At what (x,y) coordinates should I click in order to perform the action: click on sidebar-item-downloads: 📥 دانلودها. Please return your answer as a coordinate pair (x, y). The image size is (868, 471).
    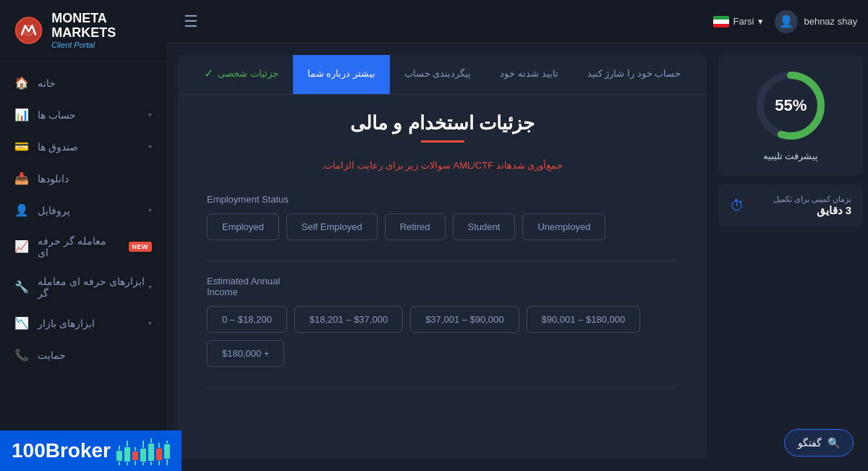
    Looking at the image, I should click on (83, 179).